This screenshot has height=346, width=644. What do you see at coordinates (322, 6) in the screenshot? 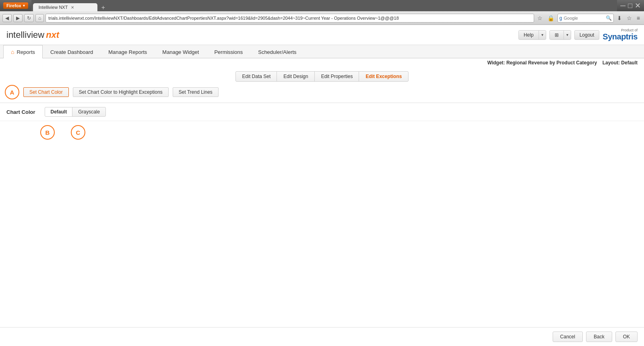
I see `browser-titlebar: Firefox Intelliview NXT ✕ + ─ □ ✕` at bounding box center [322, 6].